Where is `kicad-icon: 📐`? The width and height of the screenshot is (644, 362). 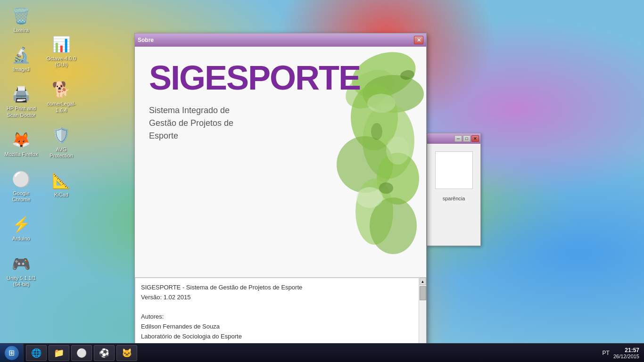 kicad-icon: 📐 is located at coordinates (61, 181).